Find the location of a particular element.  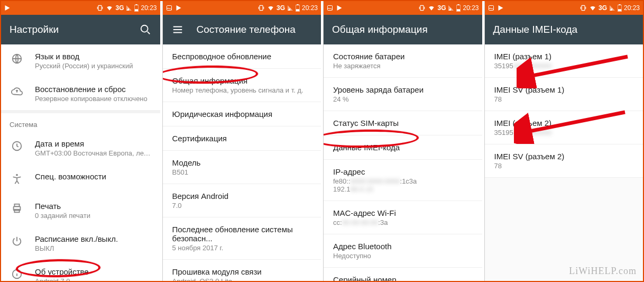

settings-item-accessibility: Спец. возможности is located at coordinates (80, 179).